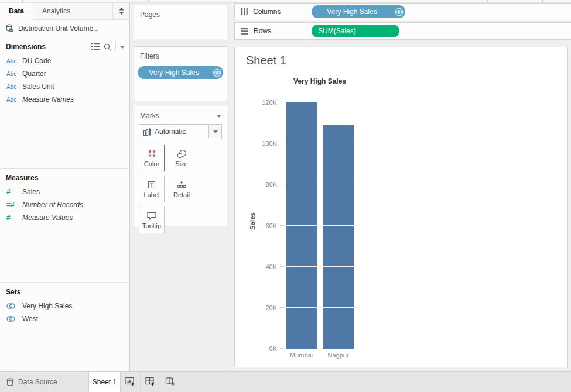 This screenshot has height=392, width=571. Describe the element at coordinates (122, 11) in the screenshot. I see `sort-updown-icon` at that location.